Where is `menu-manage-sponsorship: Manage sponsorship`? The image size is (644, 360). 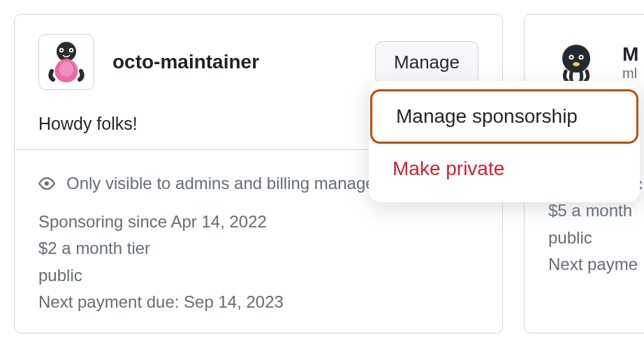
menu-manage-sponsorship: Manage sponsorship is located at coordinates (504, 117).